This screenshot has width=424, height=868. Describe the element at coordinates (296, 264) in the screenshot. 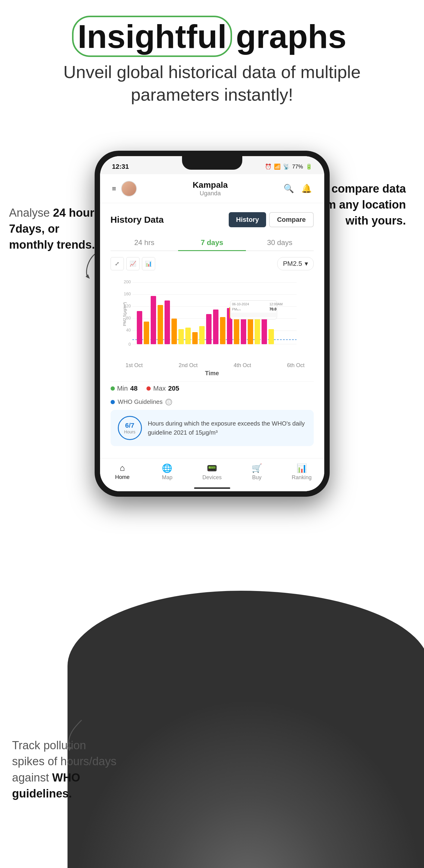

I see `param-select: PM2.5 ▾` at that location.